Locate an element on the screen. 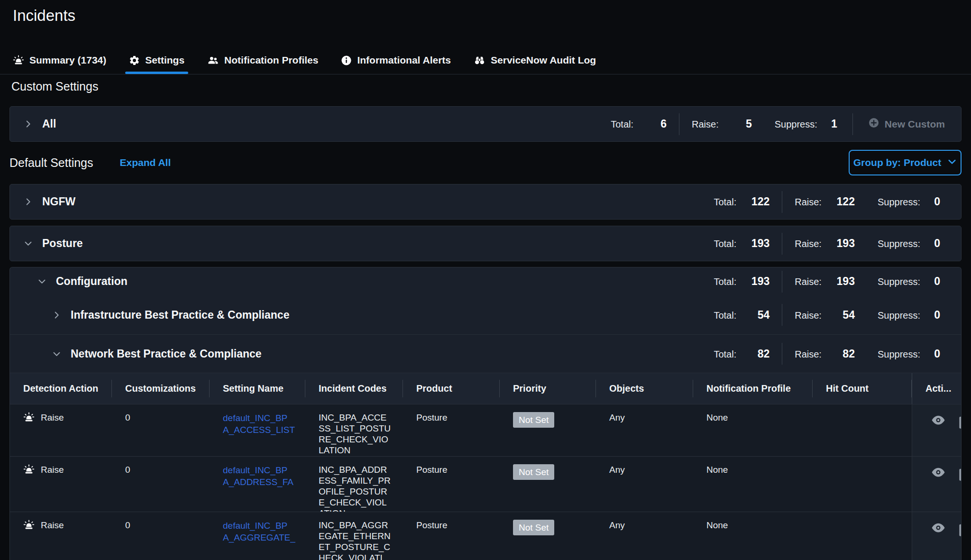 The width and height of the screenshot is (971, 560). raise-value: 54 is located at coordinates (843, 315).